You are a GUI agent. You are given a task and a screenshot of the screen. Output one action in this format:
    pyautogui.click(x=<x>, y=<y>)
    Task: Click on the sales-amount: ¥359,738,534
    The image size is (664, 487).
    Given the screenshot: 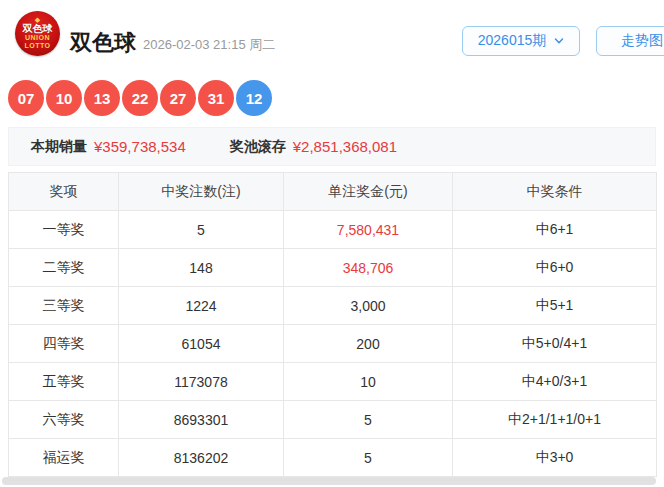 What is the action you would take?
    pyautogui.click(x=140, y=146)
    